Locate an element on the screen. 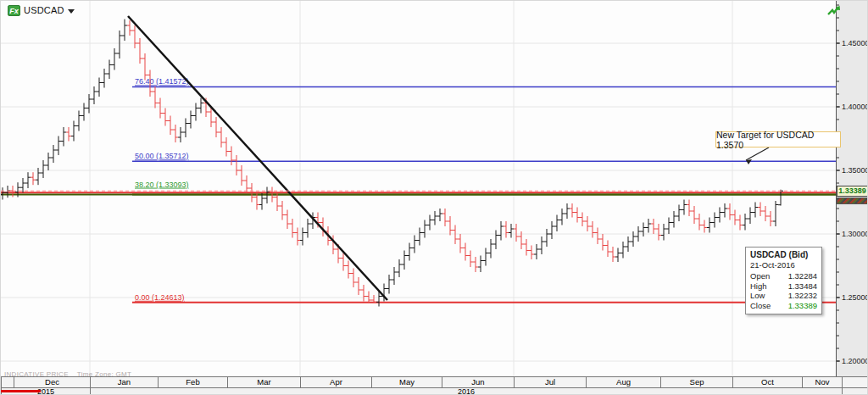 This screenshot has height=395, width=868. price-tick-label: 1.45000 is located at coordinates (854, 43).